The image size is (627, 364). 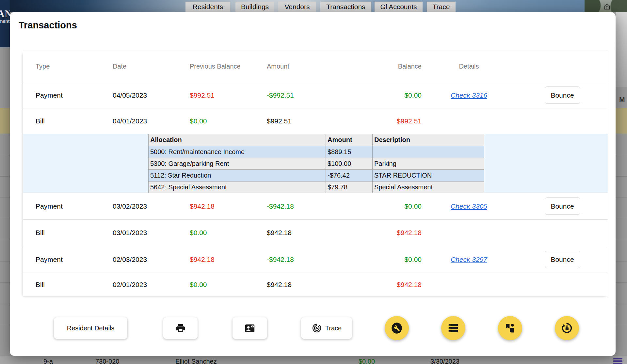 I want to click on tab-gl-accounts: Gl Accounts, so click(x=398, y=7).